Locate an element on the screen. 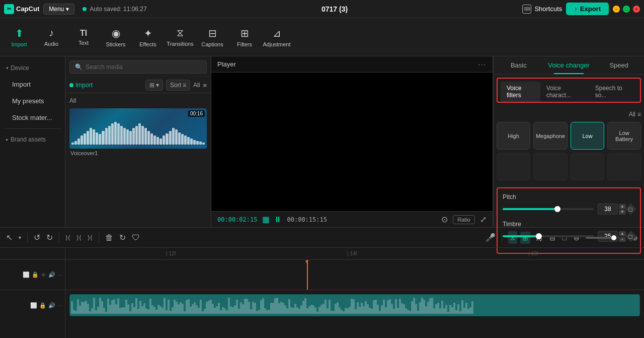  media-content: All 00:16 Voiceover1 is located at coordinates (138, 160).